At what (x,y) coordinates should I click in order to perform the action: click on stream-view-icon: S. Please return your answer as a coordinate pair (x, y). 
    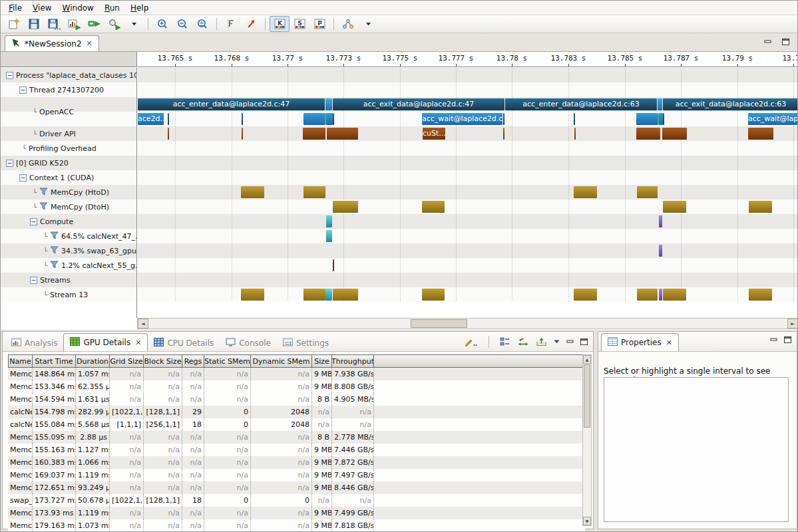
    Looking at the image, I should click on (299, 24).